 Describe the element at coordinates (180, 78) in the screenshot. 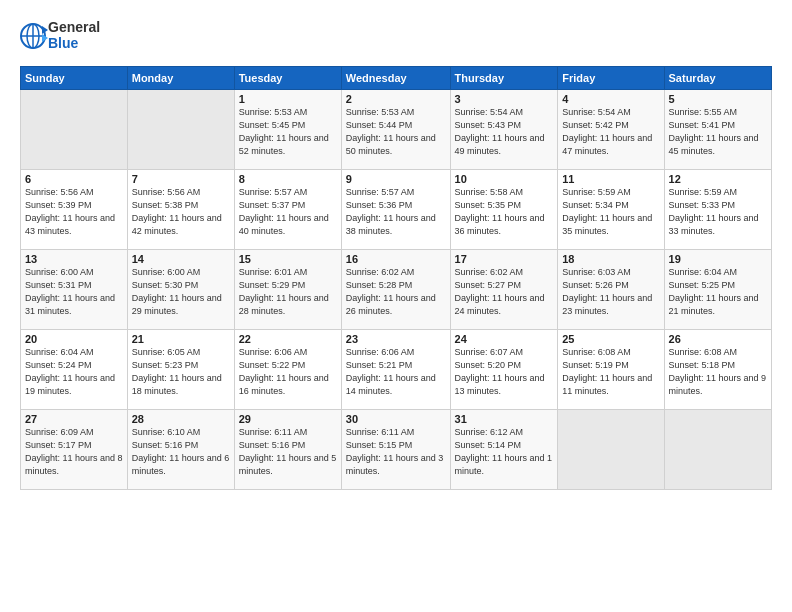

I see `day-header-monday: Monday` at that location.